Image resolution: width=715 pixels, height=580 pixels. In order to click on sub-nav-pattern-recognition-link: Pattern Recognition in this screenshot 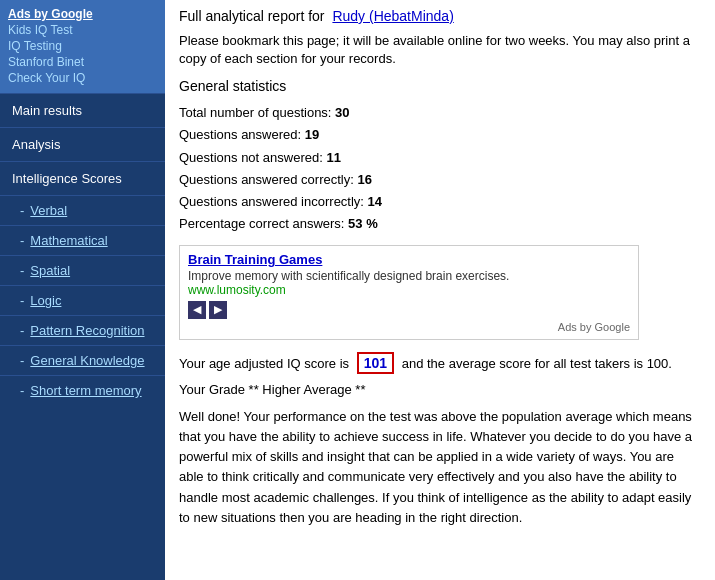, I will do `click(87, 330)`.